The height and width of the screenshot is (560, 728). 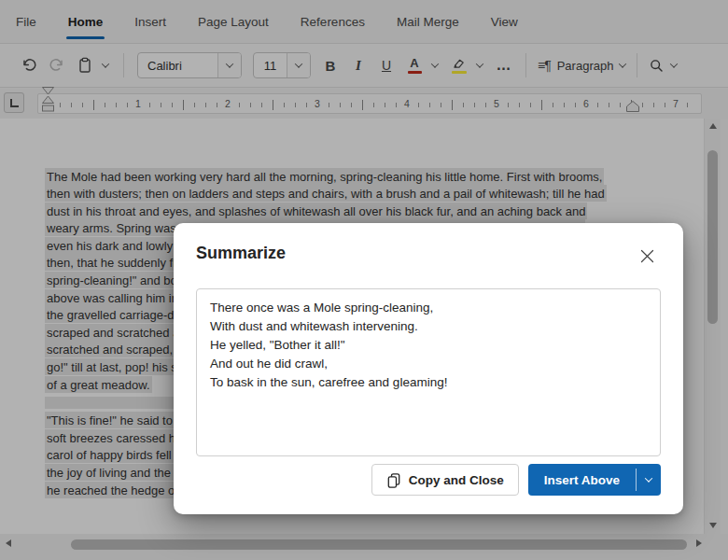 What do you see at coordinates (595, 480) in the screenshot?
I see `insert-above-split-button: Insert Above` at bounding box center [595, 480].